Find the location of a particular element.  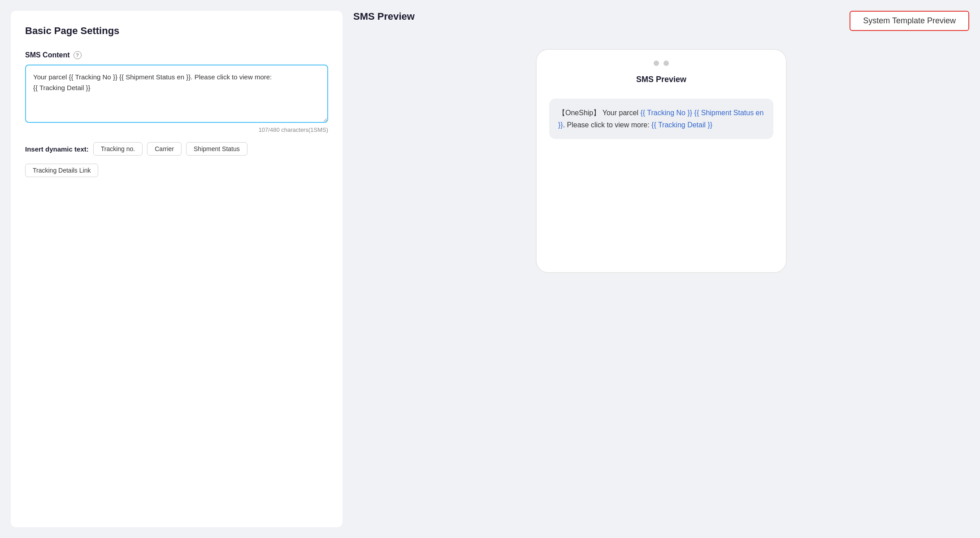

system-template-preview-button: System Template Preview is located at coordinates (909, 21).